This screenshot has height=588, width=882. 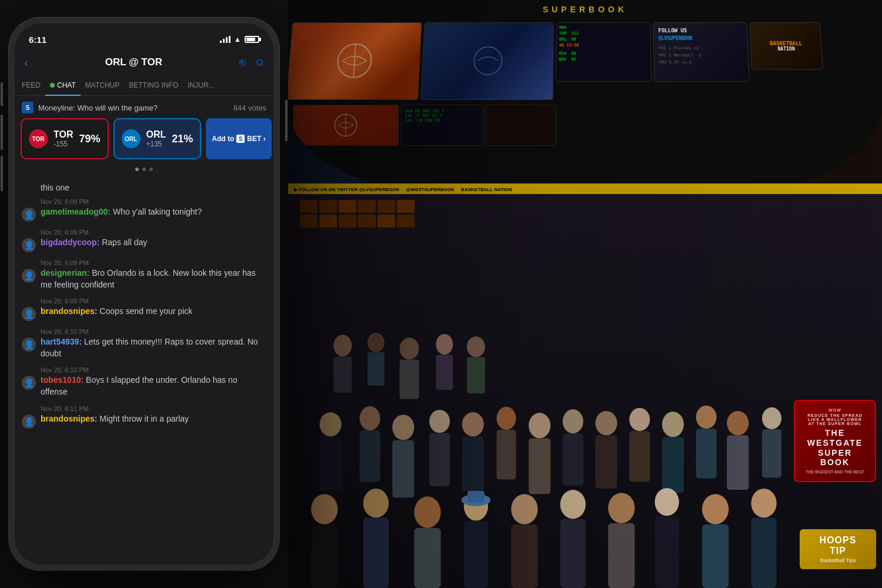 What do you see at coordinates (223, 139) in the screenshot?
I see `add-to-bet-label: Add to` at bounding box center [223, 139].